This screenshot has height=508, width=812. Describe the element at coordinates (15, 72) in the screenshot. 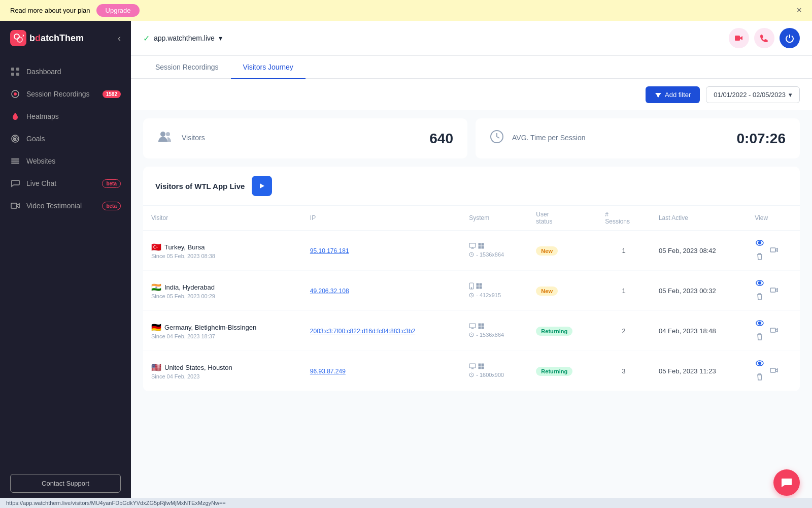

I see `dashboard-icon` at that location.